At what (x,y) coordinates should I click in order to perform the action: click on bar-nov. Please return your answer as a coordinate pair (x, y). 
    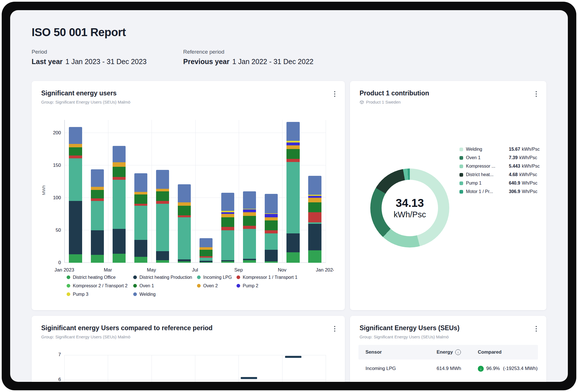
    Looking at the image, I should click on (293, 192).